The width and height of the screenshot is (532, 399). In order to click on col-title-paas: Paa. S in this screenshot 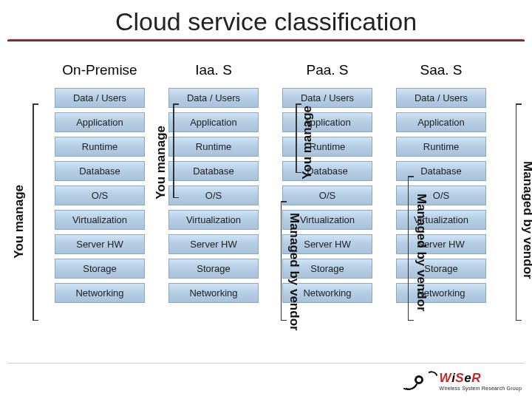, I will do `click(327, 70)`.